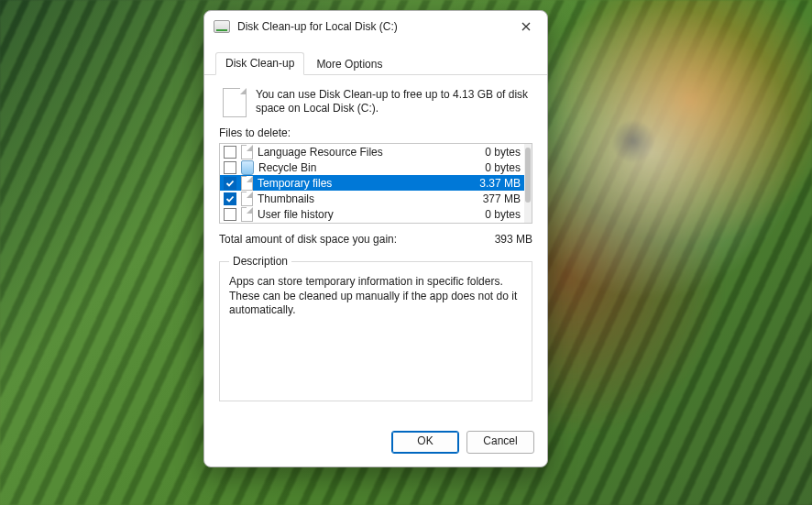 The width and height of the screenshot is (812, 505). What do you see at coordinates (368, 214) in the screenshot?
I see `list-item-name: User file history` at bounding box center [368, 214].